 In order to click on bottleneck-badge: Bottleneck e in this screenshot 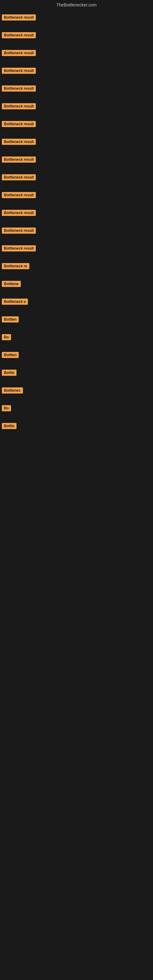, I will do `click(15, 302)`.